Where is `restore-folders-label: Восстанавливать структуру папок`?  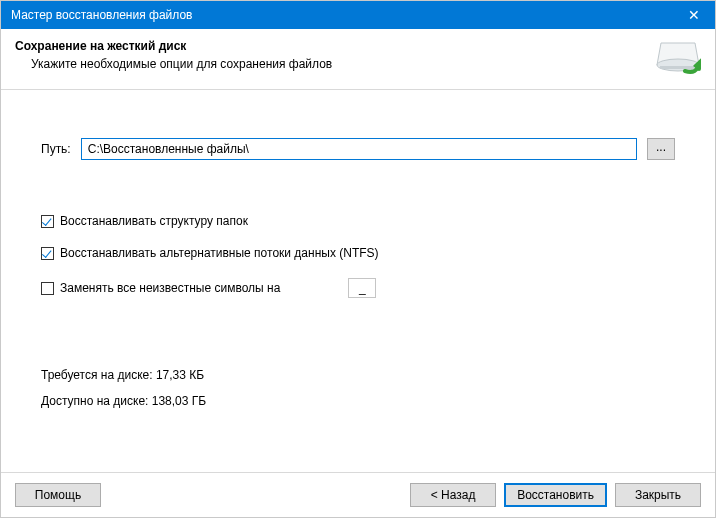
restore-folders-label: Восстанавливать структуру папок is located at coordinates (154, 221).